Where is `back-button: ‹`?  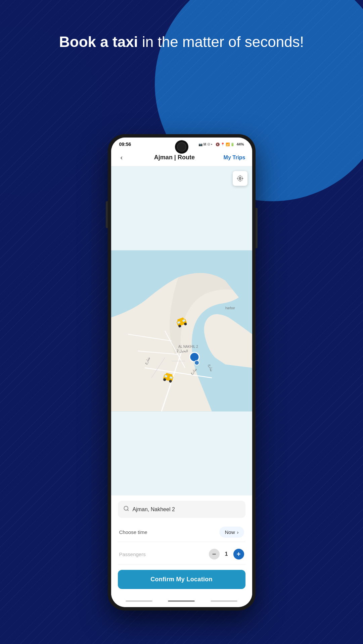 back-button: ‹ is located at coordinates (122, 158).